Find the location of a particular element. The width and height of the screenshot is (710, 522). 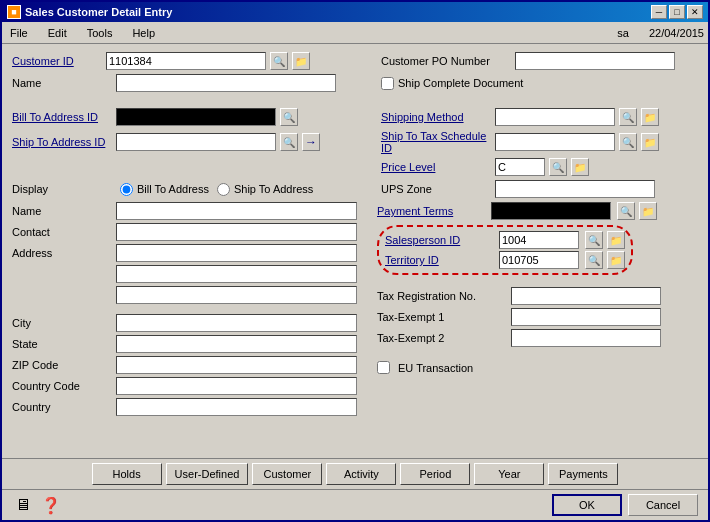

country-code-input is located at coordinates (236, 386).